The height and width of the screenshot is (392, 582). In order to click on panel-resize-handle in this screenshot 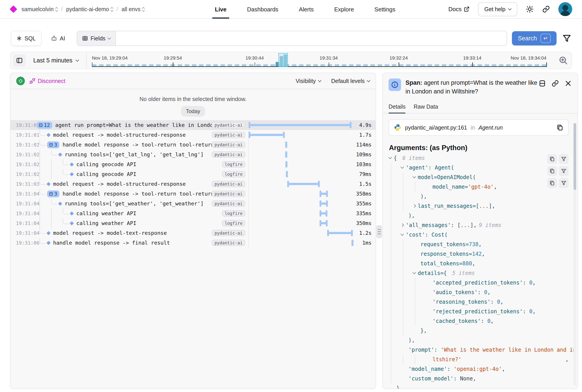, I will do `click(379, 232)`.